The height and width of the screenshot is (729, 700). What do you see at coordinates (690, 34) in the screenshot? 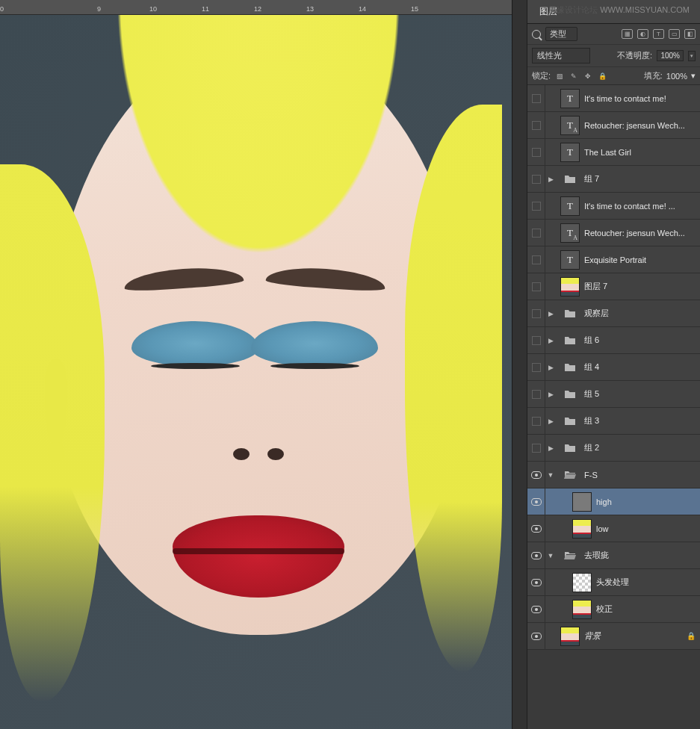
I see `filter-smart-icon: ◧` at bounding box center [690, 34].